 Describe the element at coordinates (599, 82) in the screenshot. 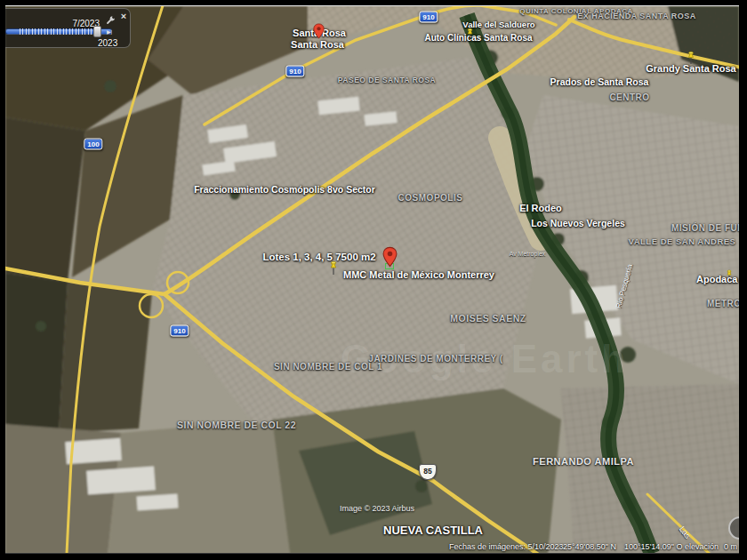

I see `place-label-prados-santa-rosa: Prados de Santa Rosa` at that location.